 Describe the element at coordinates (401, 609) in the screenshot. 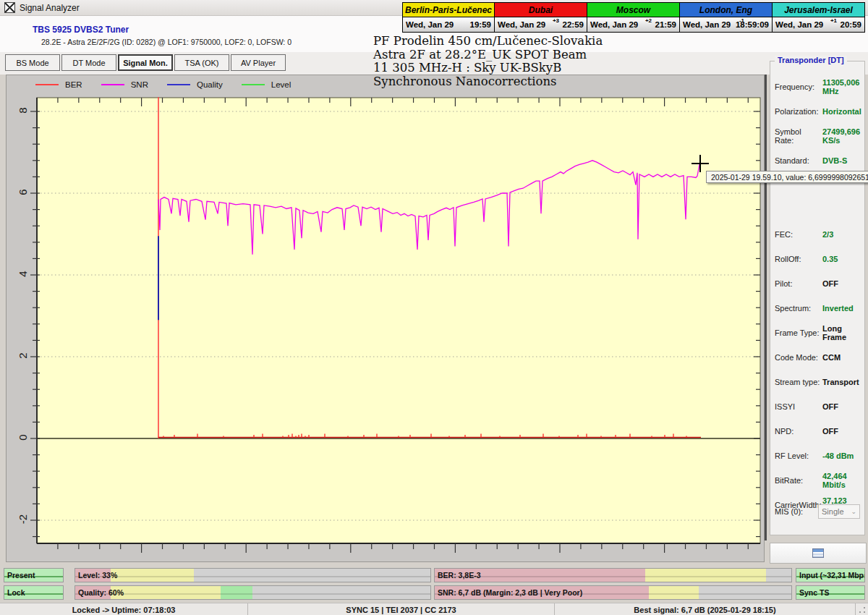

I see `status-sync-counters: SYNC 15 | TEI 2037 | CC 2173` at that location.